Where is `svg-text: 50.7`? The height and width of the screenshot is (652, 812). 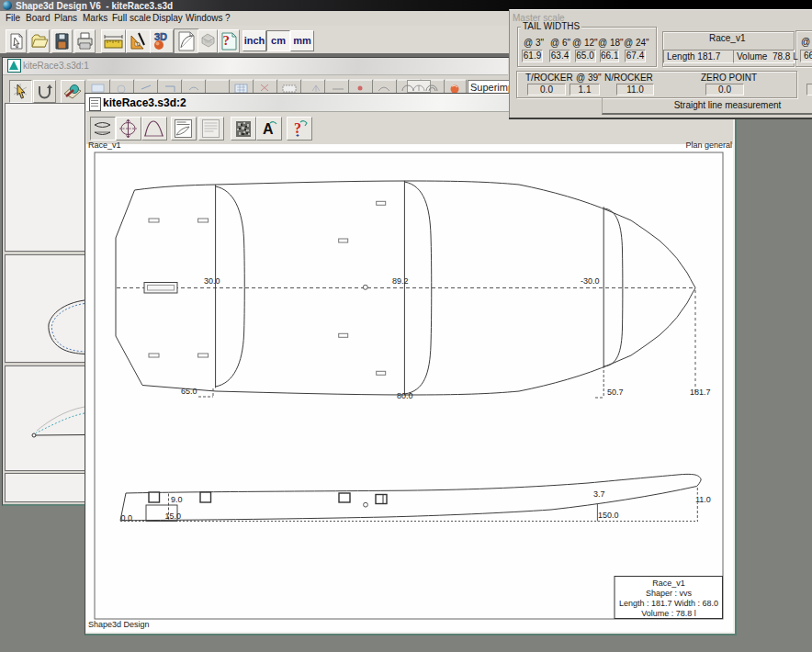
svg-text: 50.7 is located at coordinates (615, 392).